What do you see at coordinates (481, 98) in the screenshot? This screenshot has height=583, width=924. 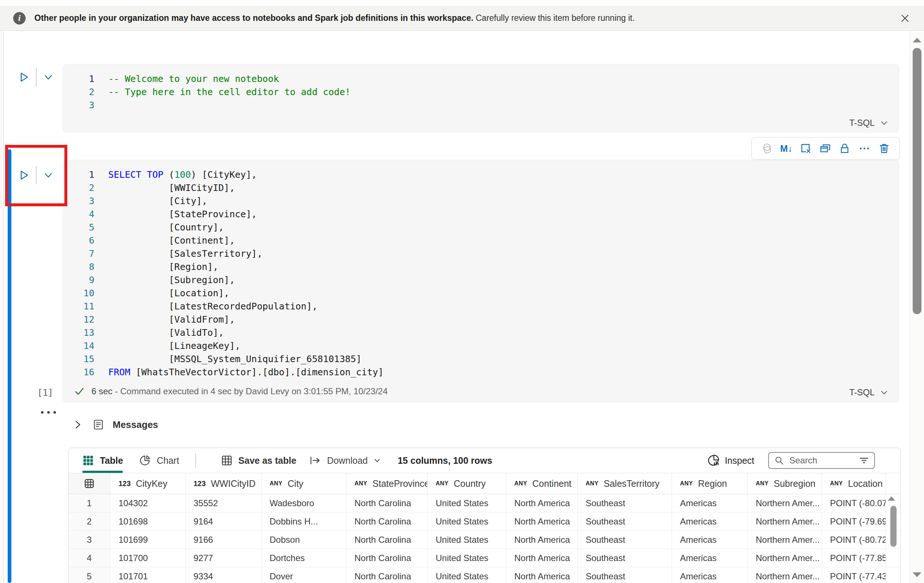 I see `code-cell-1: 1-- Welcome to your new notebook2-- Type…` at bounding box center [481, 98].